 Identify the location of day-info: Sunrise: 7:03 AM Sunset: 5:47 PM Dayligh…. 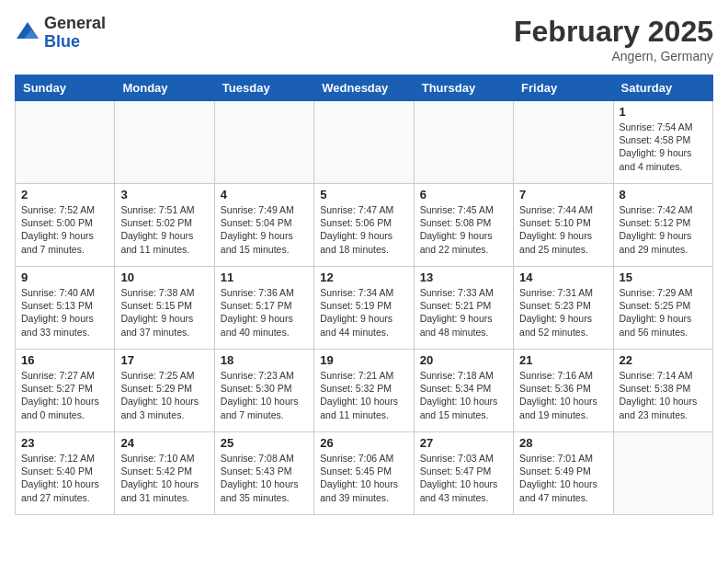
(463, 478).